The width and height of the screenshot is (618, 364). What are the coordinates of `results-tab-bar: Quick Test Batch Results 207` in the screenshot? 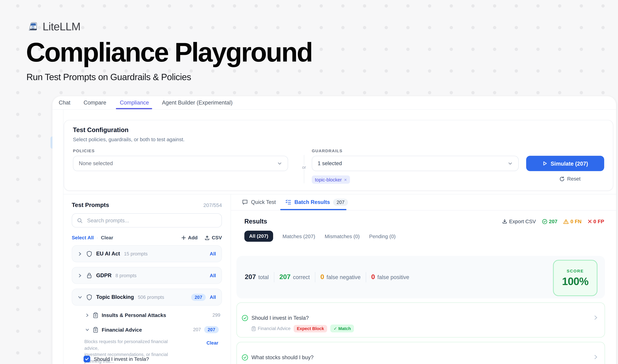 It's located at (423, 202).